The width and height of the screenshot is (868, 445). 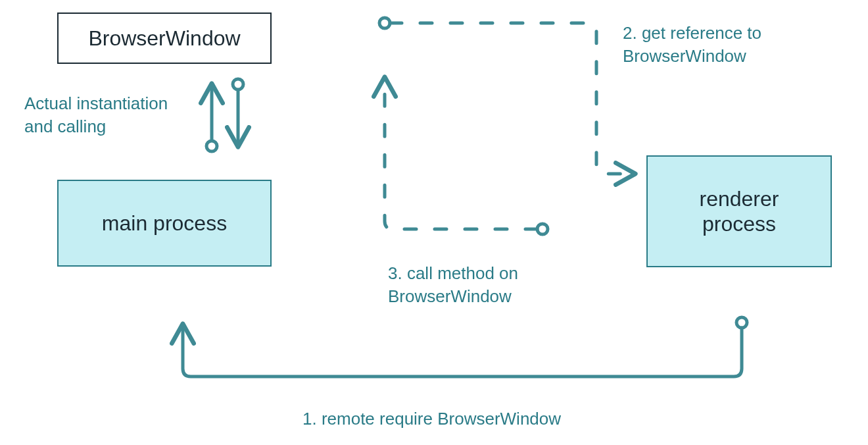 What do you see at coordinates (225, 115) in the screenshot?
I see `arrow-actual-instantiation` at bounding box center [225, 115].